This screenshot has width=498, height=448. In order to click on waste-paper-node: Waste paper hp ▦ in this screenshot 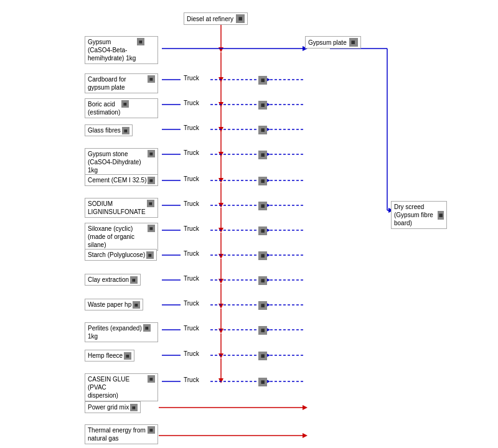, I will do `click(114, 305)`.